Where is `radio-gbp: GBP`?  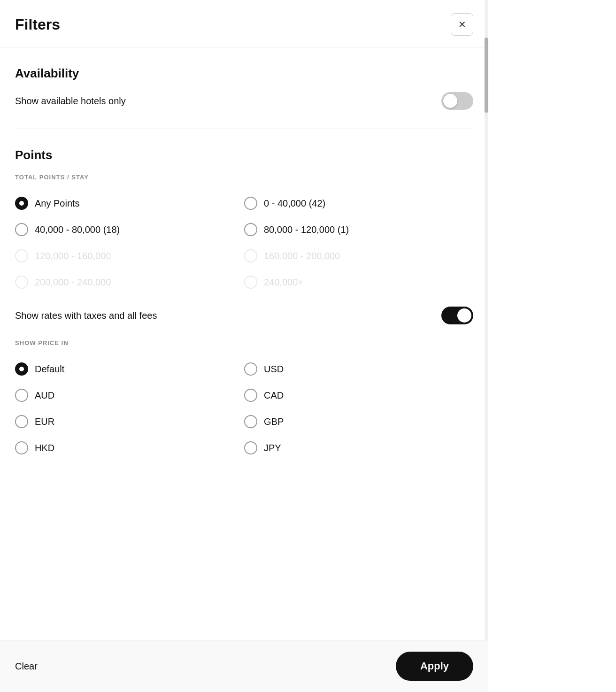 radio-gbp: GBP is located at coordinates (359, 422).